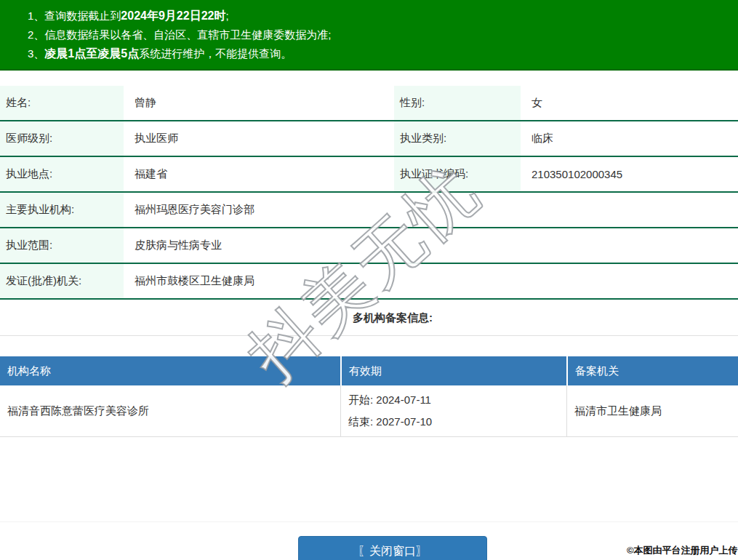 This screenshot has height=560, width=738. Describe the element at coordinates (369, 522) in the screenshot. I see `divider` at that location.